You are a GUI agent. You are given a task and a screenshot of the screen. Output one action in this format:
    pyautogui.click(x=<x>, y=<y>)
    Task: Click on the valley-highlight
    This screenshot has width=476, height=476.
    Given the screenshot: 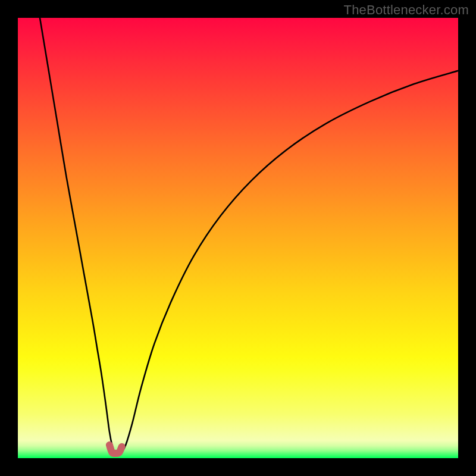 What is the action you would take?
    pyautogui.click(x=115, y=449)
    